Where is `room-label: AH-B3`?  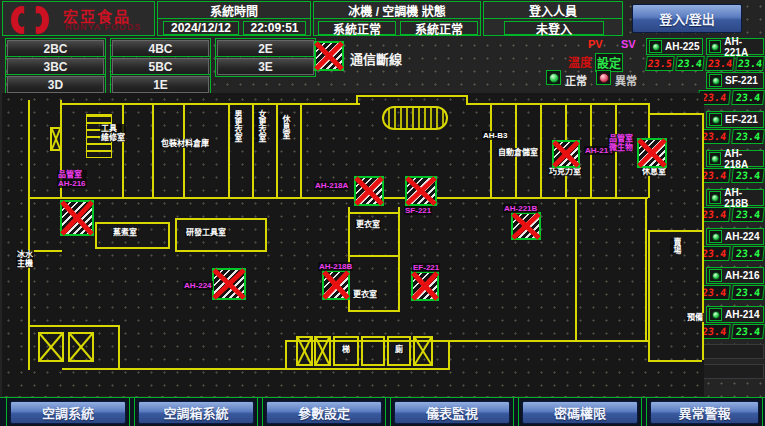
room-label: AH-B3 is located at coordinates (495, 136).